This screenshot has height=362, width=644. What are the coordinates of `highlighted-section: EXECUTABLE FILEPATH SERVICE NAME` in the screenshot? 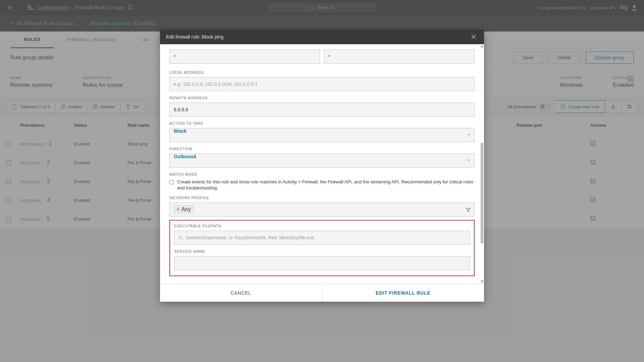 It's located at (322, 248).